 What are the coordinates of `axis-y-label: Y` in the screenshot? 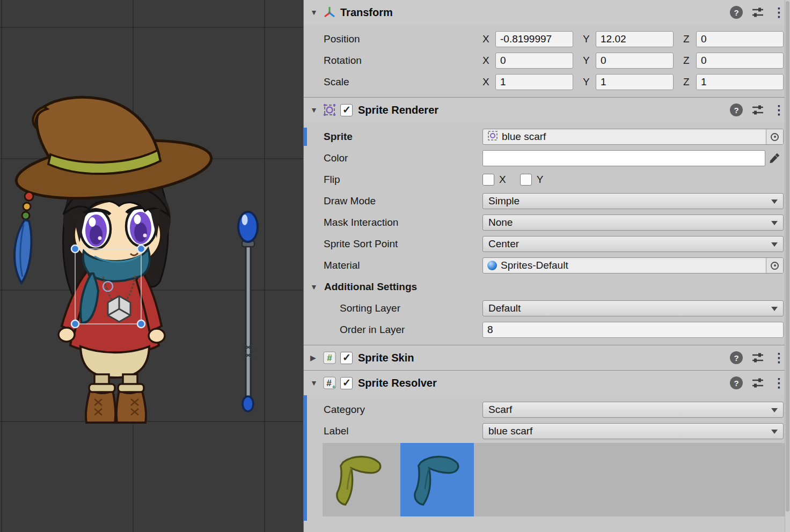 It's located at (589, 61).